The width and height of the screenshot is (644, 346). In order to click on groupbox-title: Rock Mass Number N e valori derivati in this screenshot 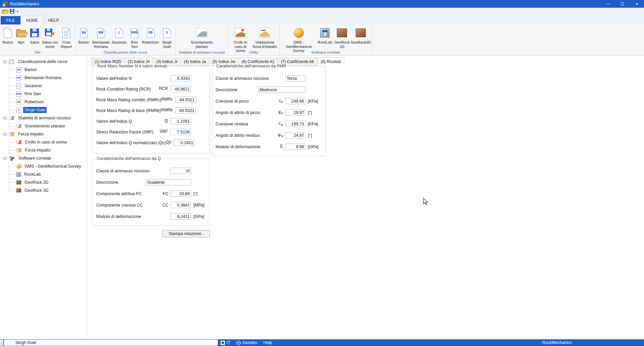, I will do `click(132, 66)`.